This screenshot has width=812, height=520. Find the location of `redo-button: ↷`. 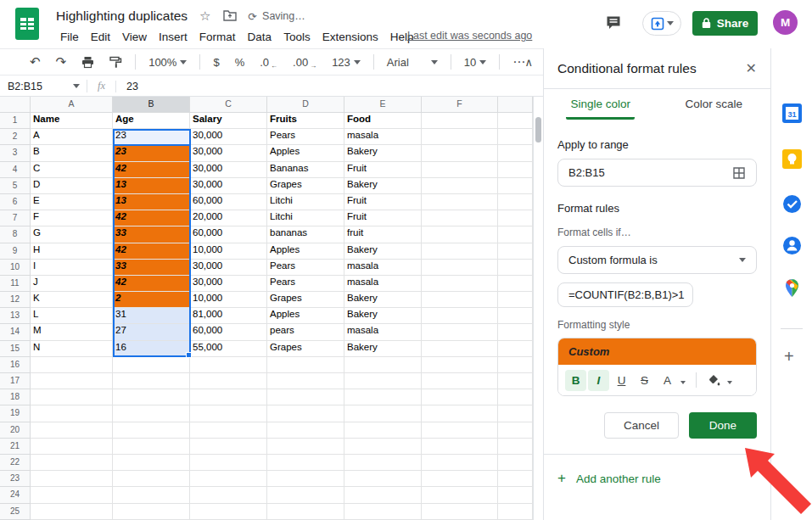

redo-button: ↷ is located at coordinates (61, 62).